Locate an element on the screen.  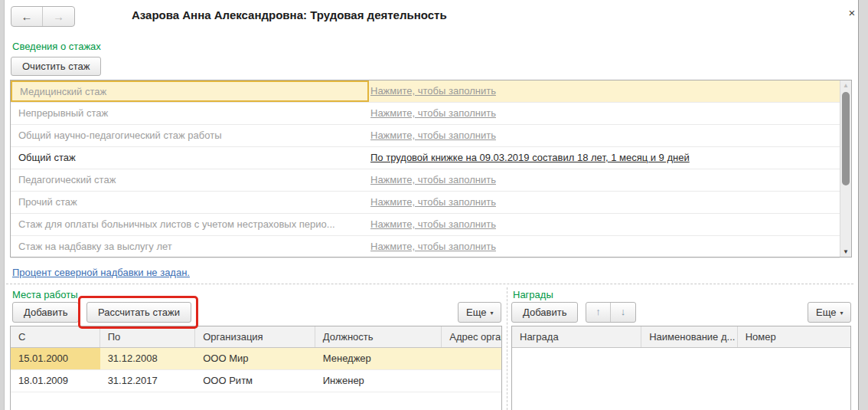
back-button: ← is located at coordinates (28, 17).